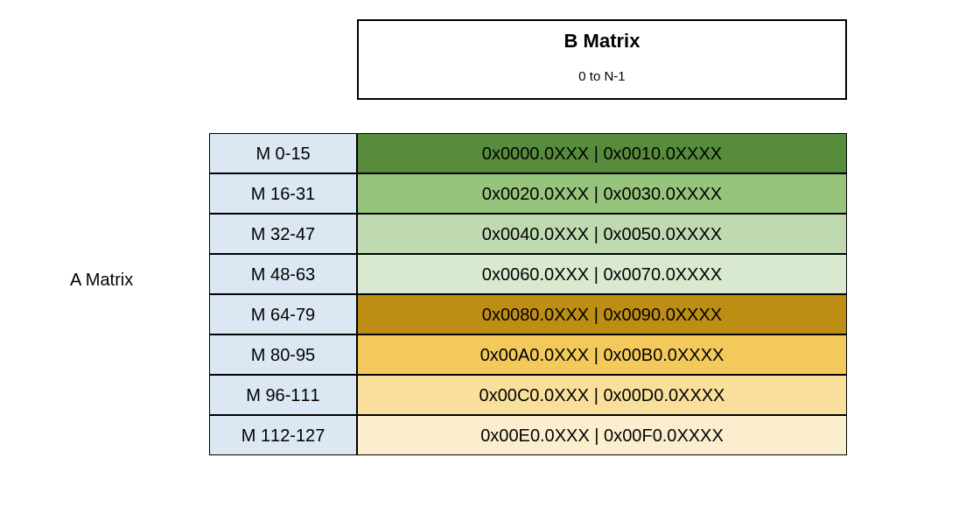 Image resolution: width=980 pixels, height=507 pixels. I want to click on table-row: M 32-47 0x0040.0XXX | 0x0050.0XXXX, so click(528, 234).